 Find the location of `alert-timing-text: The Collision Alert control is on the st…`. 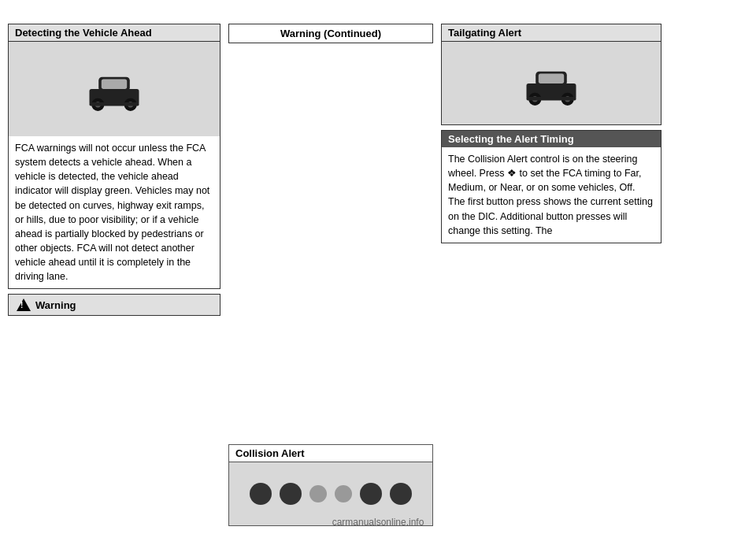

alert-timing-text: The Collision Alert control is on the st… is located at coordinates (551, 195).